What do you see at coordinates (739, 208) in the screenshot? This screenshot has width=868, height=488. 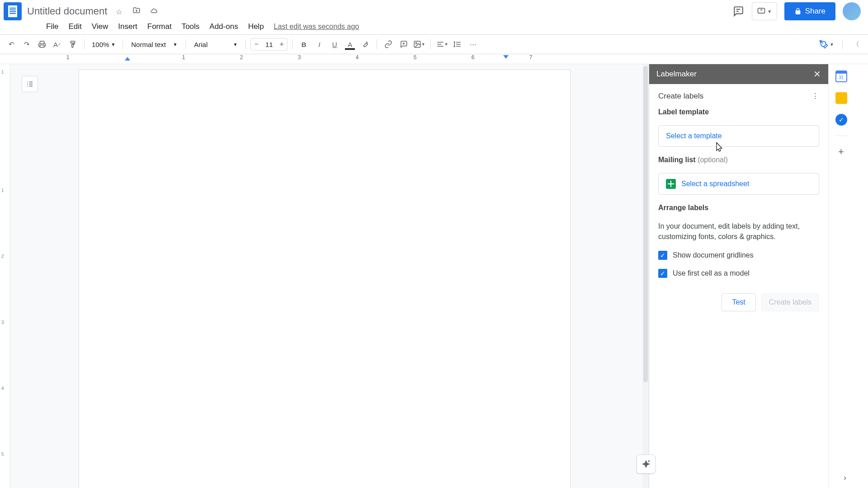 I see `section-label-arrange: Arrange labels` at bounding box center [739, 208].